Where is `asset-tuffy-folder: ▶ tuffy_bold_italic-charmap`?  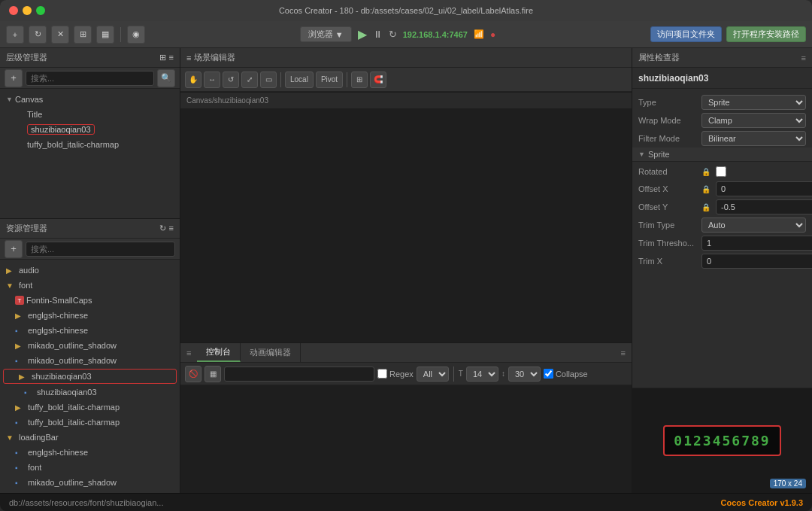 asset-tuffy-folder: ▶ tuffy_bold_italic-charmap is located at coordinates (90, 407).